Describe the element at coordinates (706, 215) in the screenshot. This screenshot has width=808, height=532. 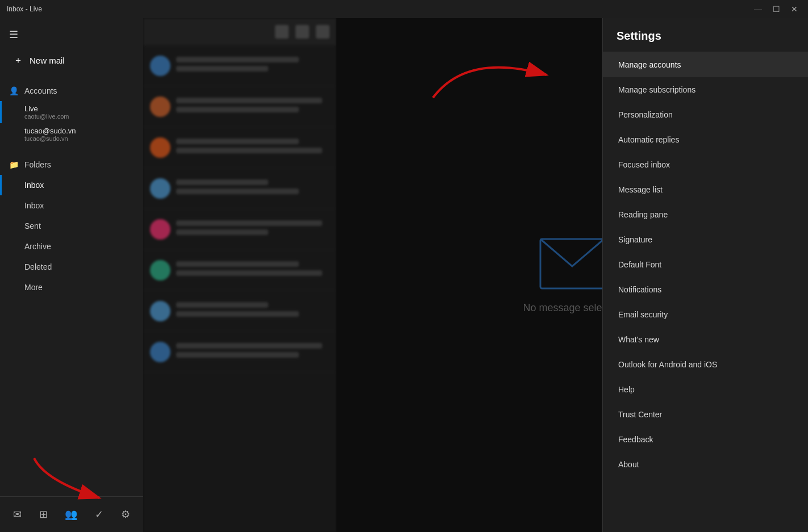
I see `settings-item-reading-pane: Reading pane` at that location.